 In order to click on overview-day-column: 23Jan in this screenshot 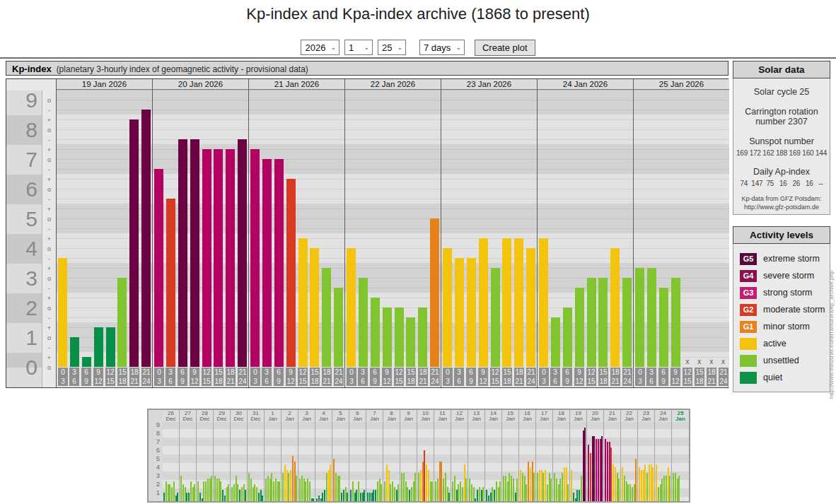, I will do `click(646, 455)`.